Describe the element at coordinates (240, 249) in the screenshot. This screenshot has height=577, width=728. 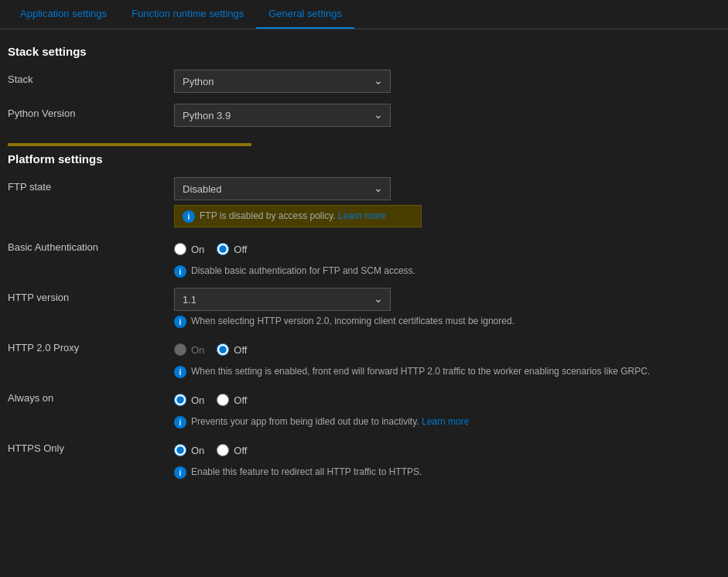
I see `basic-auth-off-label: Off` at that location.